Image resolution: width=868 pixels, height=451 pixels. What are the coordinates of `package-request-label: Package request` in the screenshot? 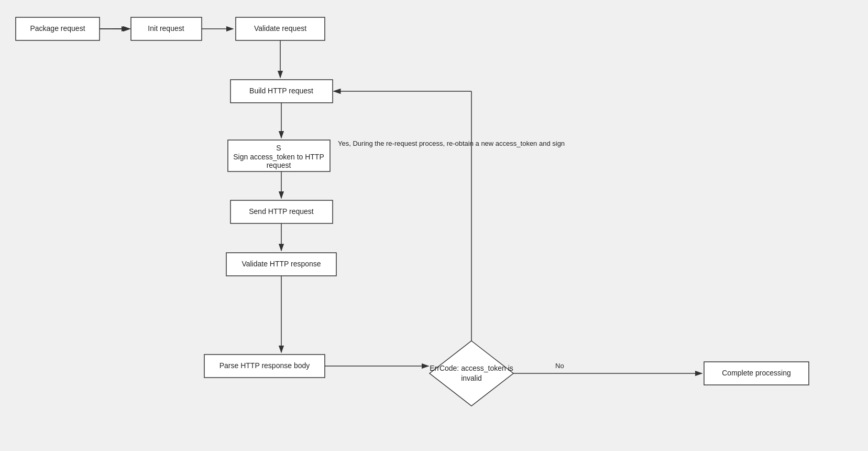 It's located at (58, 28).